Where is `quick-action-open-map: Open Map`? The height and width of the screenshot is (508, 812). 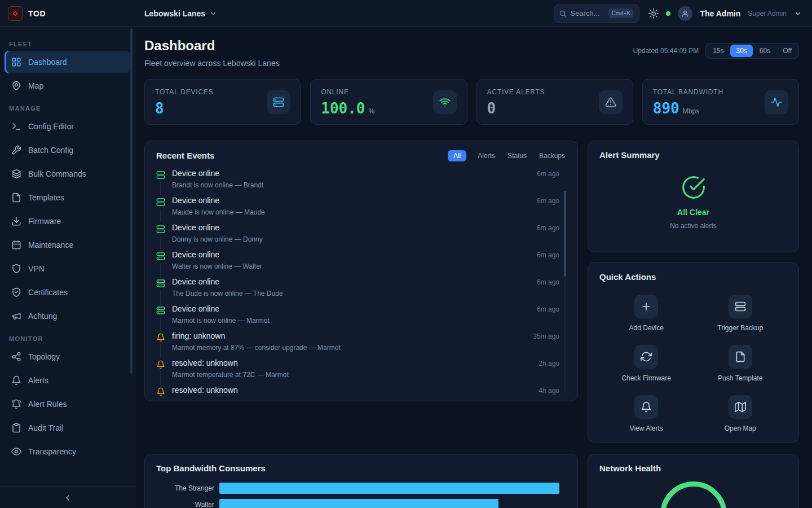 quick-action-open-map: Open Map is located at coordinates (741, 414).